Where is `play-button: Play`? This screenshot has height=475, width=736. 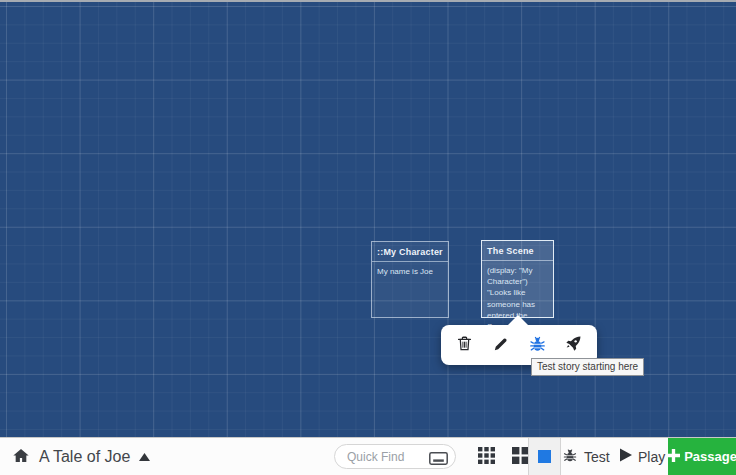 play-button: Play is located at coordinates (642, 456).